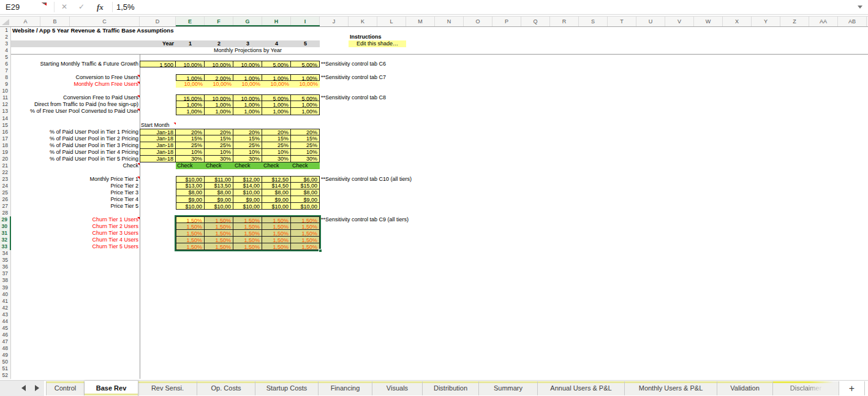  I want to click on cell-F8: 2,00%, so click(219, 77).